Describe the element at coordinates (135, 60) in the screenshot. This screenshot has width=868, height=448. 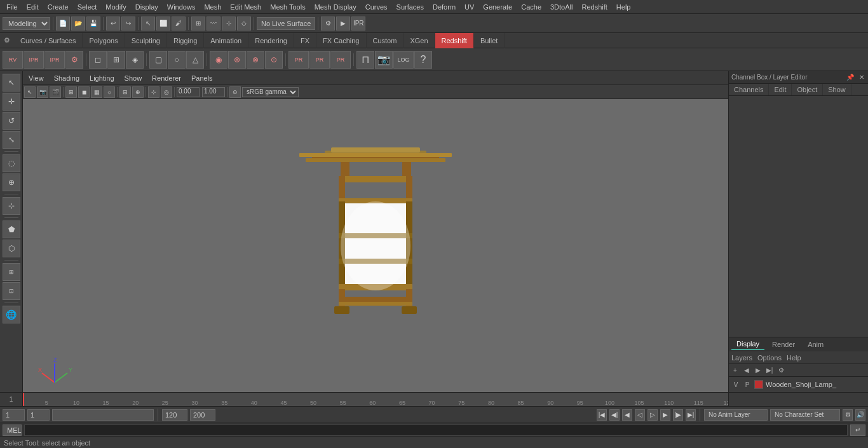
I see `layout-3-btn: ◈` at that location.